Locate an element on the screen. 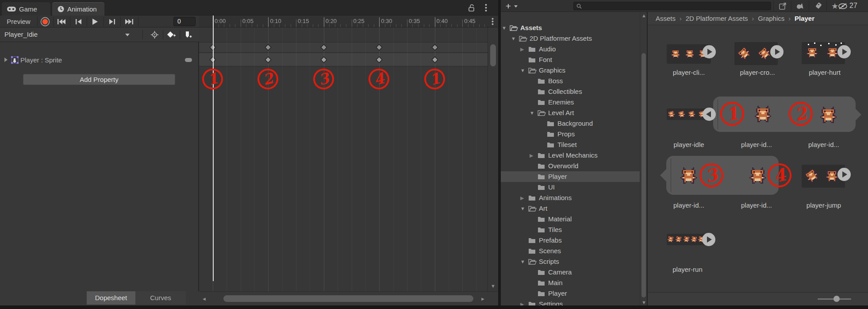 The width and height of the screenshot is (868, 309). tree-item-scenes: Scenes is located at coordinates (570, 251).